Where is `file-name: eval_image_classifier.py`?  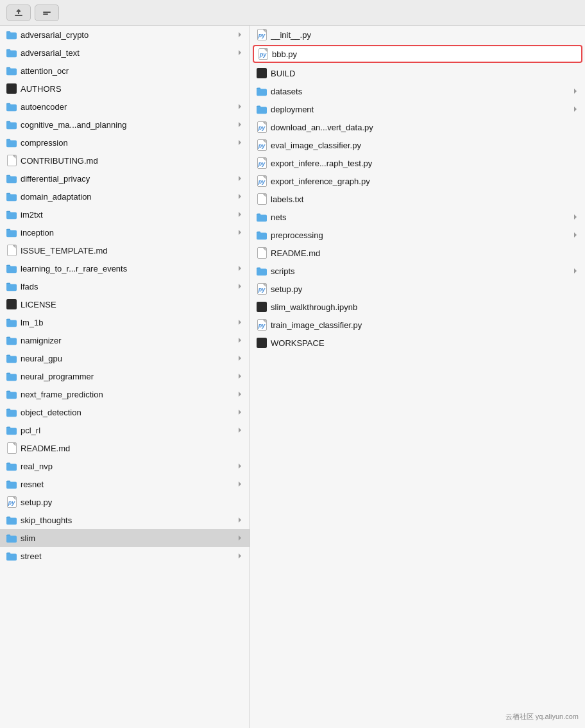 file-name: eval_image_classifier.py is located at coordinates (425, 145).